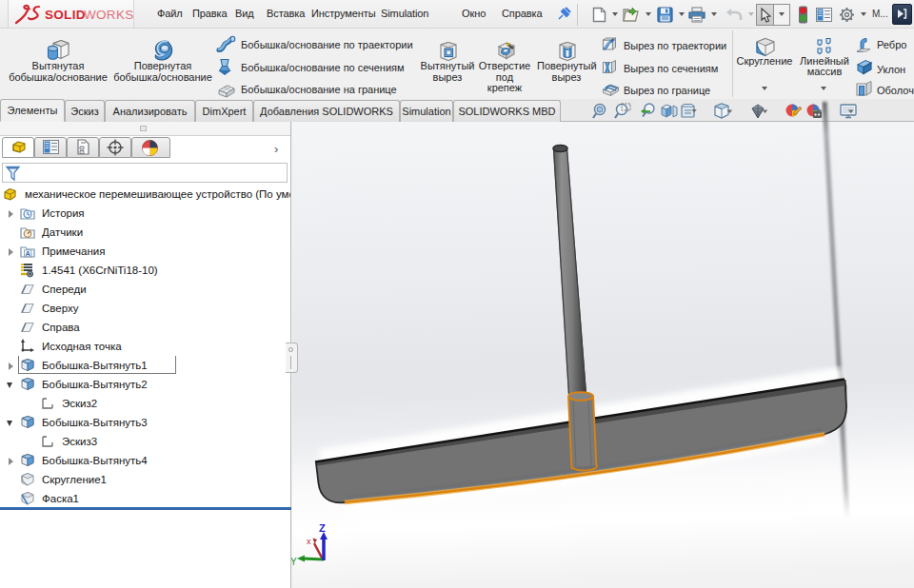 The width and height of the screenshot is (914, 588). What do you see at coordinates (65, 15) in the screenshot?
I see `svg-text: SOLID` at bounding box center [65, 15].